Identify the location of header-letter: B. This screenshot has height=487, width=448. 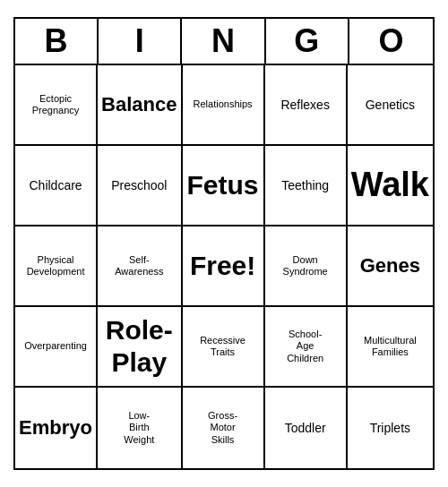
(57, 41).